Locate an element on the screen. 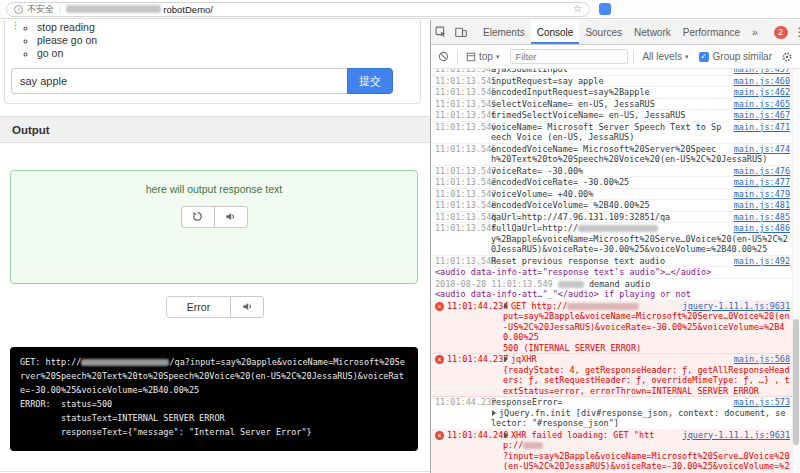 This screenshot has width=800, height=473. refresh-button is located at coordinates (198, 217).